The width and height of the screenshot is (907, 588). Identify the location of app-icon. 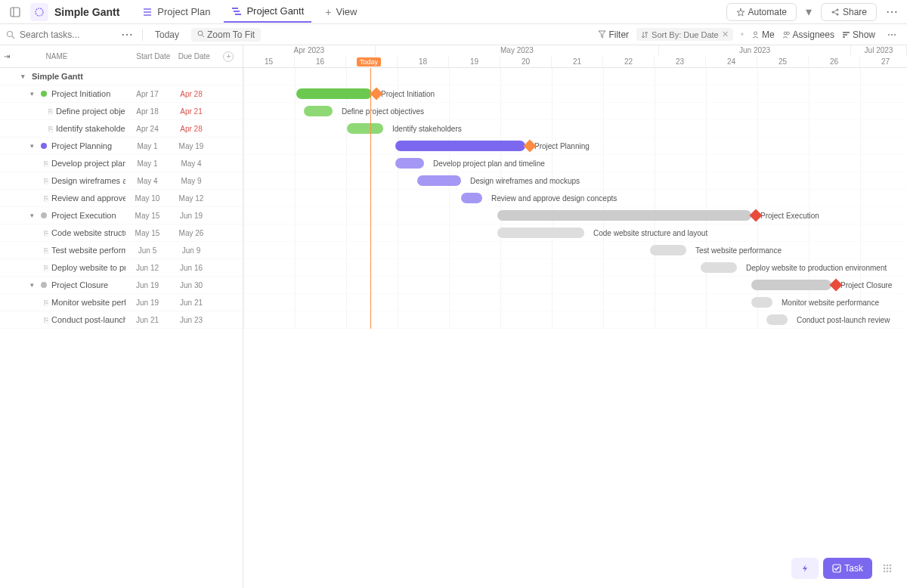
(39, 12).